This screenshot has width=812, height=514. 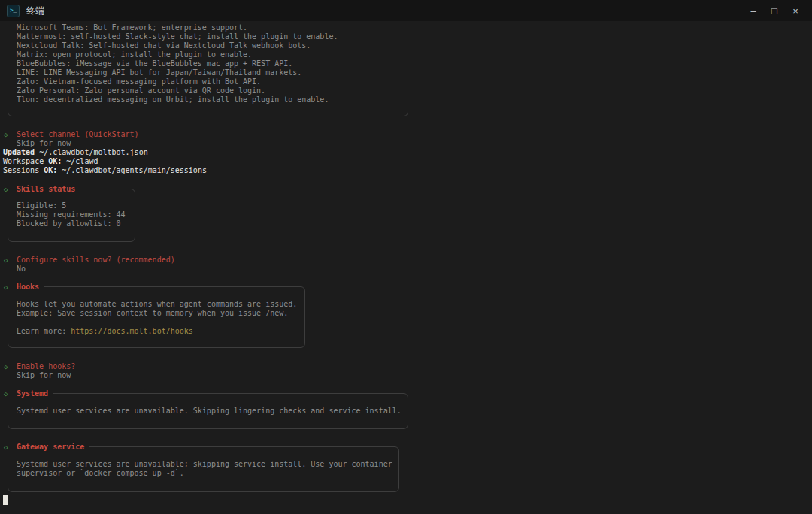 I want to click on configure-skills-prompt: Configure skills now? (recommended), so click(x=96, y=260).